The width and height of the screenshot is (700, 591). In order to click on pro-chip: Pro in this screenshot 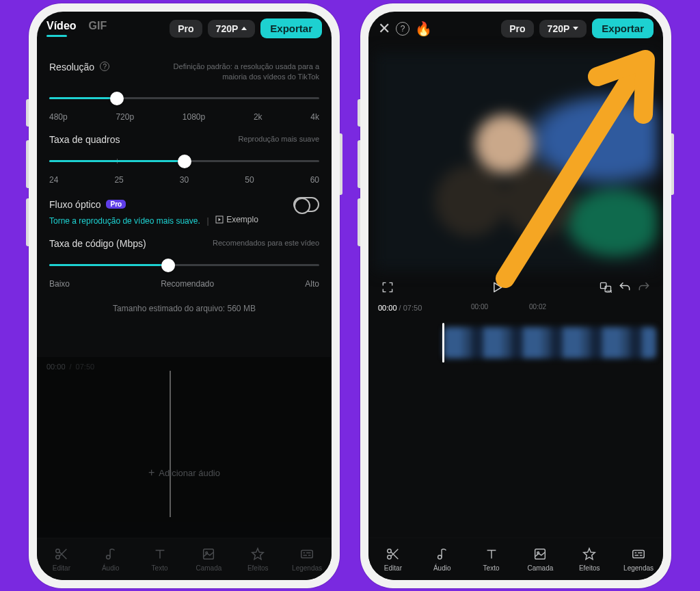, I will do `click(116, 204)`.